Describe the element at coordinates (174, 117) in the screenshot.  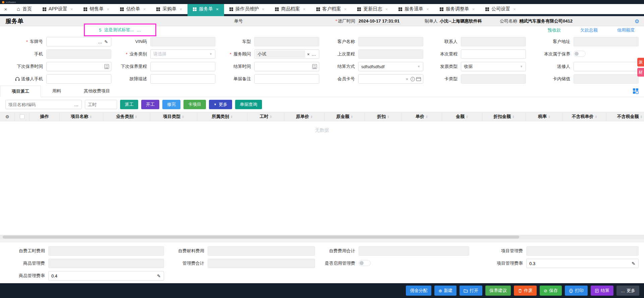
I see `table-column-3: 项目类型▲▼` at that location.